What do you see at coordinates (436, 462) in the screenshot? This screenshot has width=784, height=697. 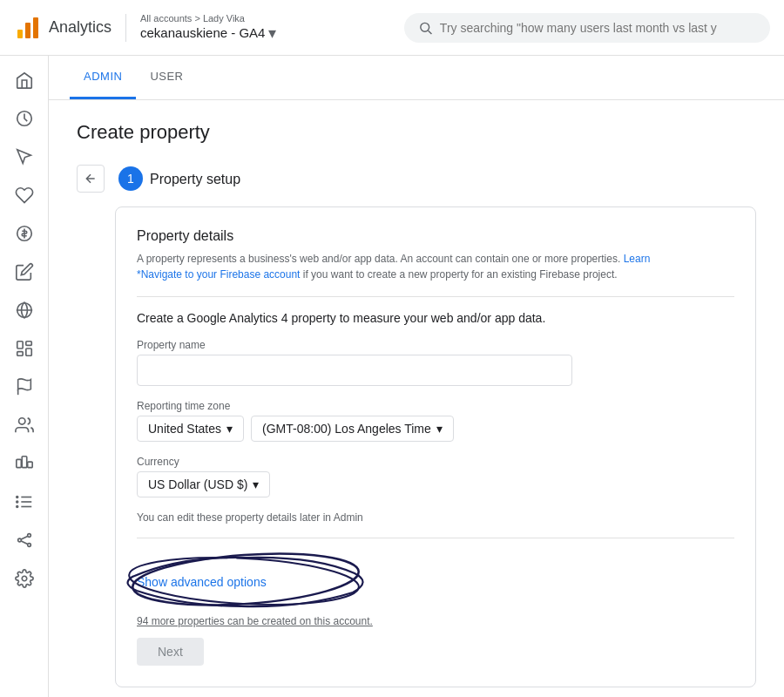 I see `currency-label: Currency` at bounding box center [436, 462].